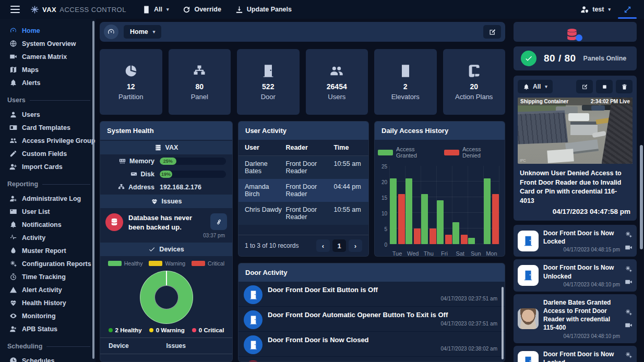 The image size is (644, 362). Describe the element at coordinates (167, 222) in the screenshot. I see `issue-text: Database has never been backed up.` at that location.